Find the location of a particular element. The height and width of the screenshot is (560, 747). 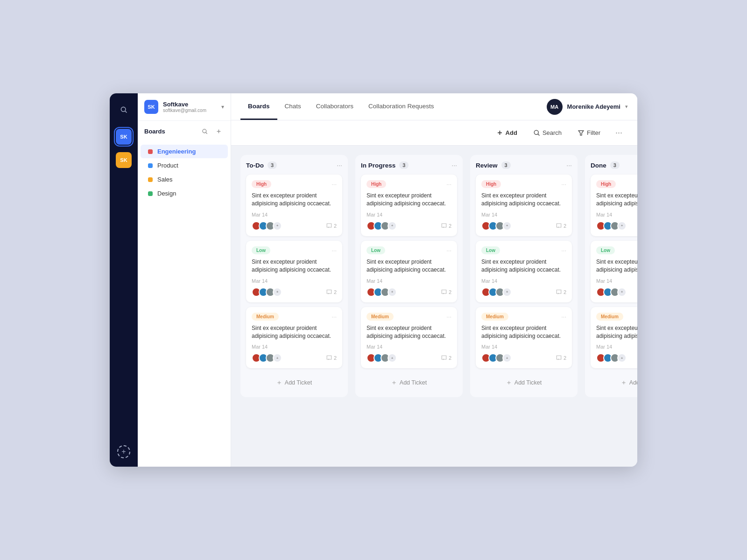

tab-collaboration-requests: Collaboration Requests is located at coordinates (401, 106).